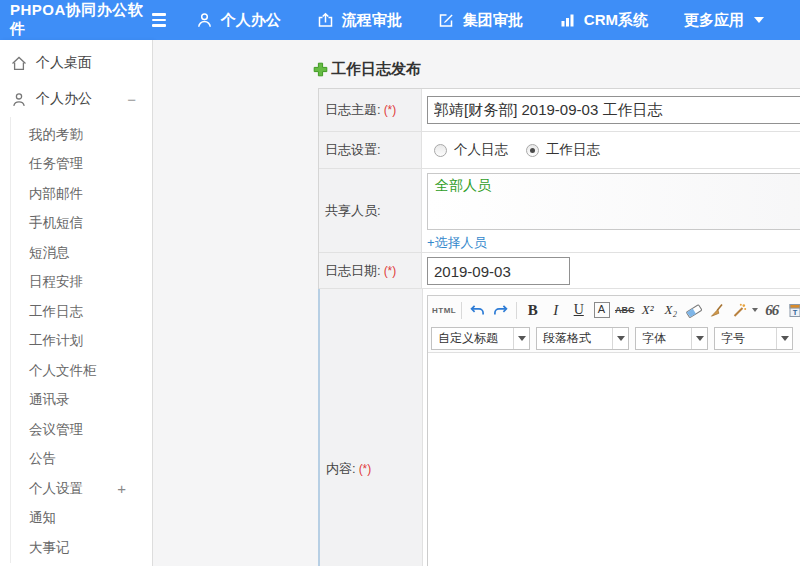  I want to click on sidebar-item-personal-office: 个人办公 −, so click(76, 99).